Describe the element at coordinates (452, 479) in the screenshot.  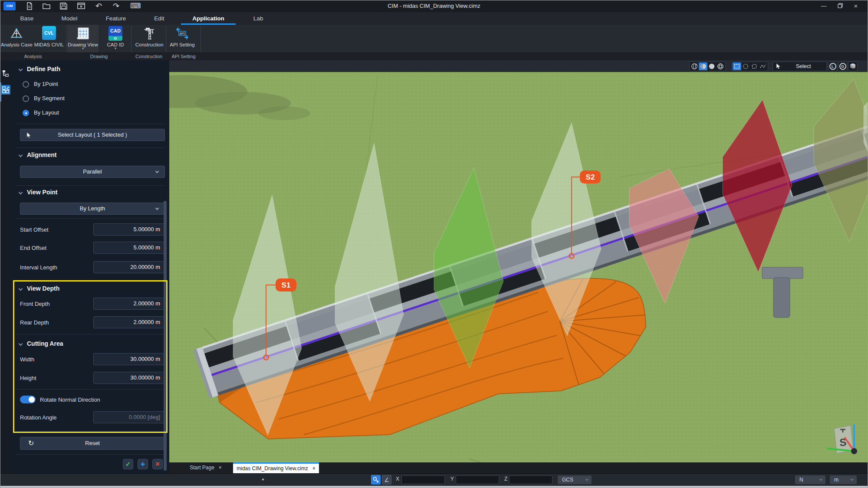
I see `y-coordinate-label: Y` at that location.